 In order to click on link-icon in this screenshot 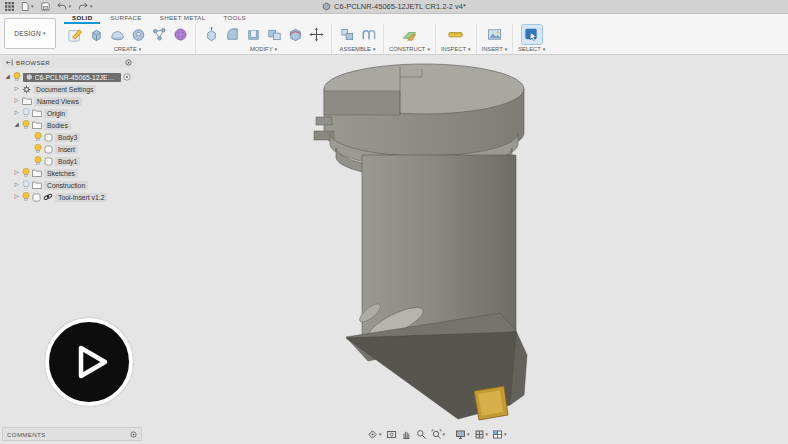, I will do `click(48, 197)`.